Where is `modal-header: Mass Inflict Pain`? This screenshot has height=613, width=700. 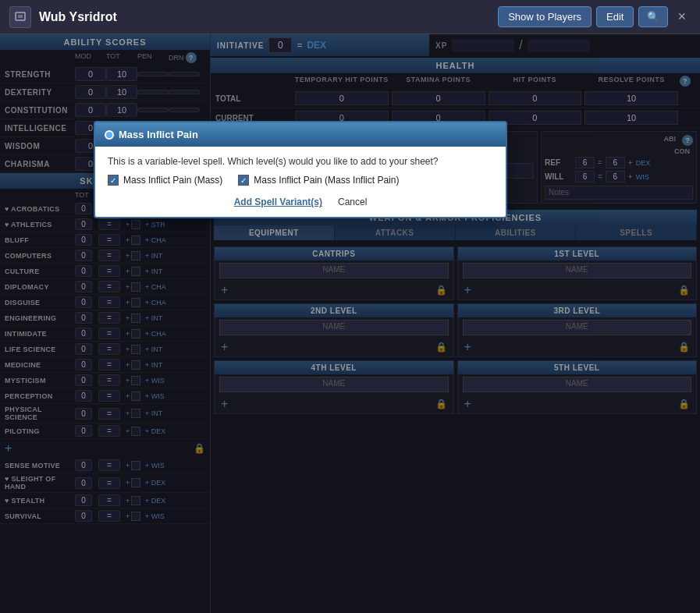 modal-header: Mass Inflict Pain is located at coordinates (300, 134).